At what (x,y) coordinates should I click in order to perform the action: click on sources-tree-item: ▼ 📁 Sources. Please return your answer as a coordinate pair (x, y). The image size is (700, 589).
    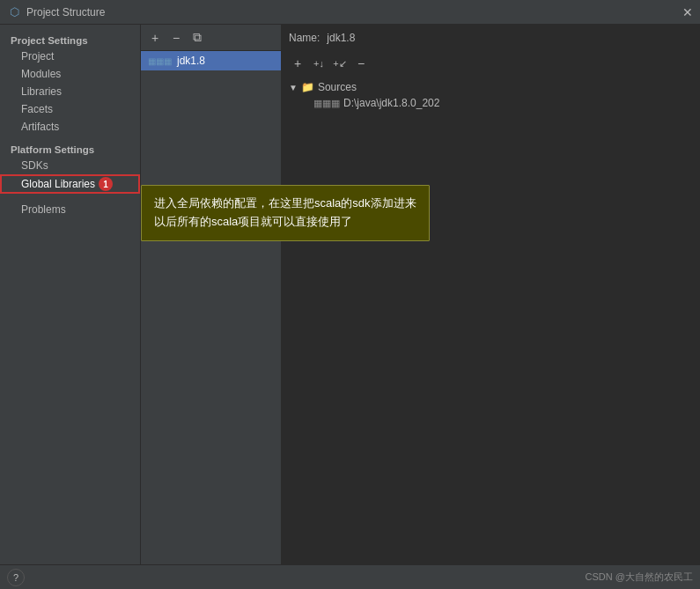
    Looking at the image, I should click on (491, 87).